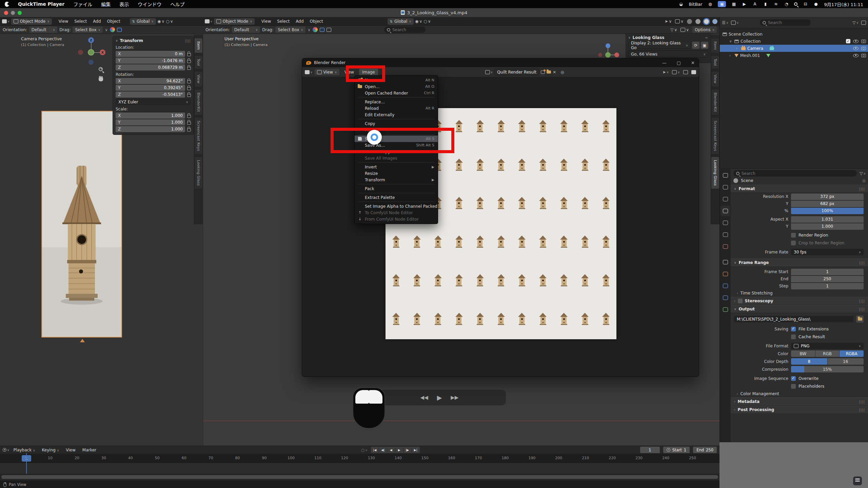 Image resolution: width=868 pixels, height=488 pixels. Describe the element at coordinates (20, 13) in the screenshot. I see `zoom-window-button` at that location.